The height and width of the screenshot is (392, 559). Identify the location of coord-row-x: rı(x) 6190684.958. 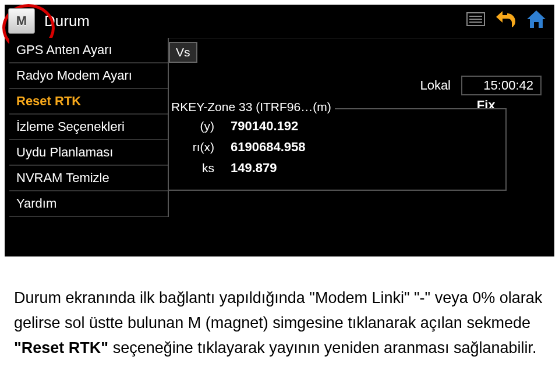
(337, 147).